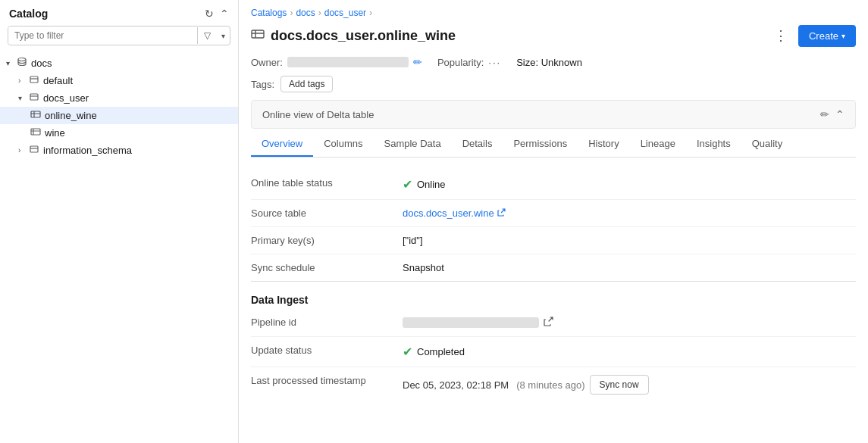  I want to click on sidebar-header-icons: ↻ ⌃, so click(217, 14).